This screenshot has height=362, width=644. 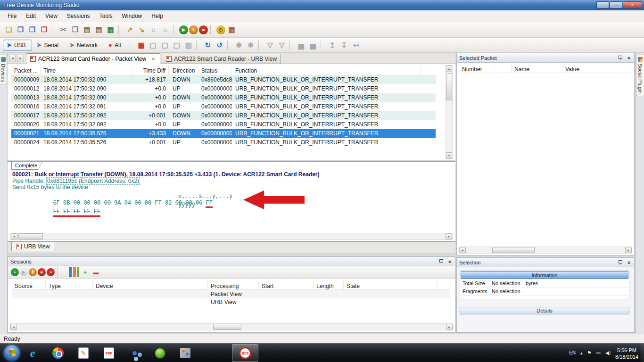 What do you see at coordinates (49, 45) in the screenshot?
I see `serial-filter-button: ➤ Serial` at bounding box center [49, 45].